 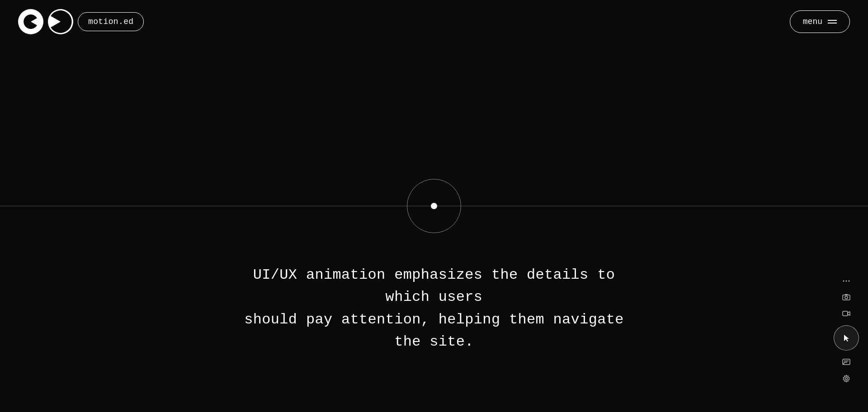 What do you see at coordinates (832, 22) in the screenshot?
I see `menu-lines-icon` at bounding box center [832, 22].